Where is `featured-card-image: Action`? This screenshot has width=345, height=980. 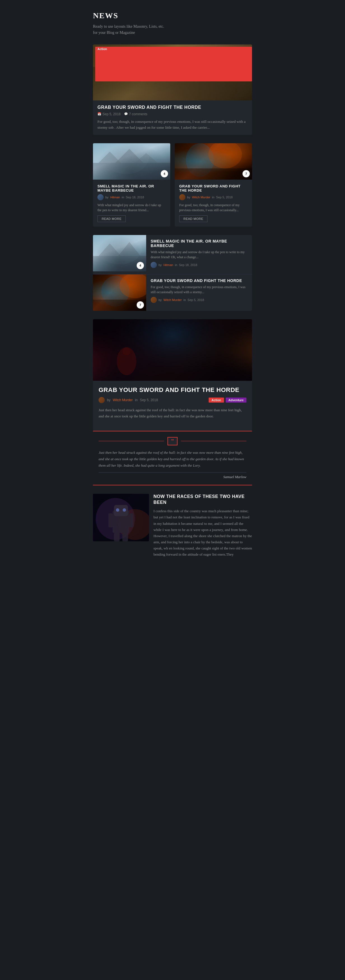
featured-card-image: Action is located at coordinates (172, 72).